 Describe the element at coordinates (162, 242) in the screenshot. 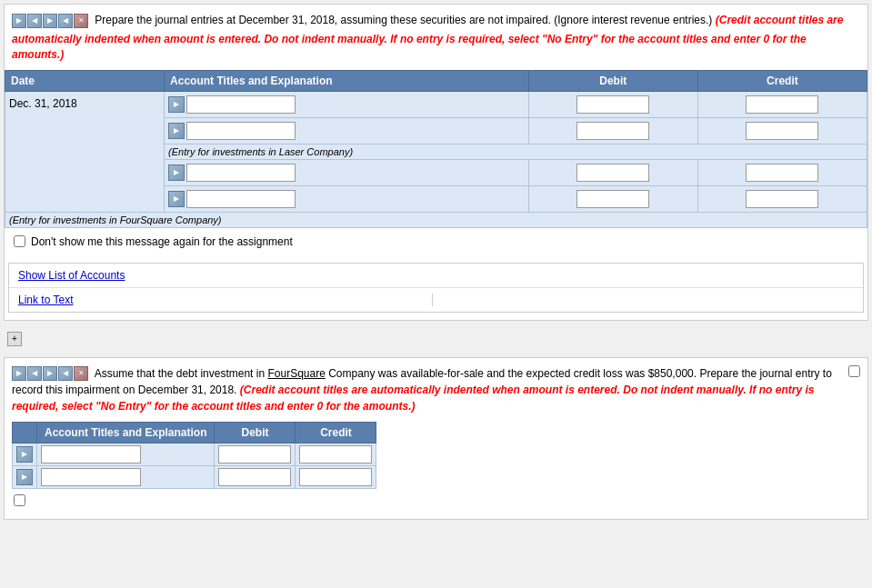

I see `dont-show-label: Don't show me this message again for the…` at that location.